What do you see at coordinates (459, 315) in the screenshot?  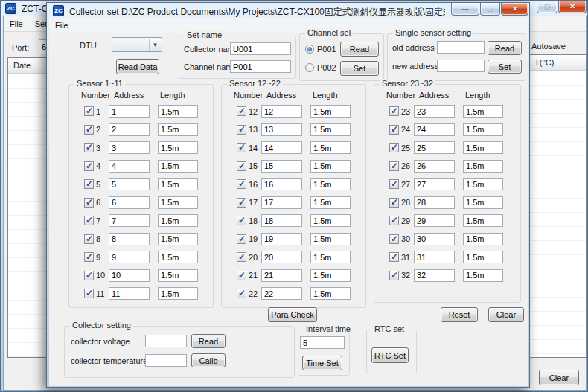 I see `reset-button: Reset` at bounding box center [459, 315].